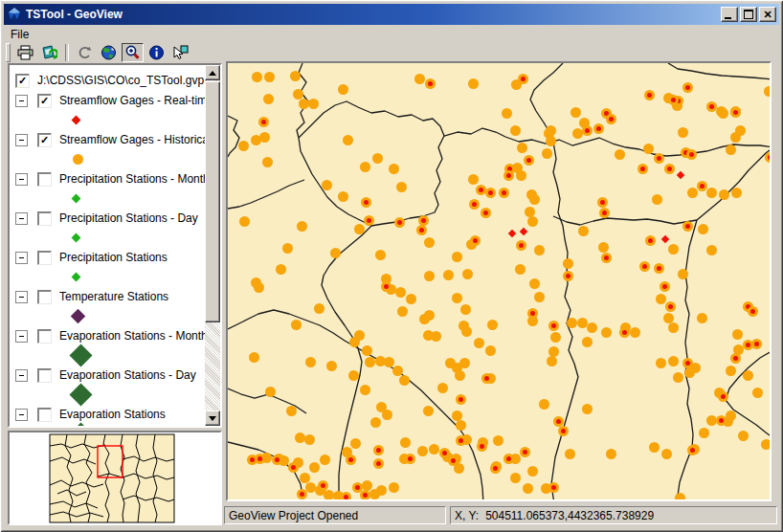  I want to click on zoom-to-extent-button, so click(109, 53).